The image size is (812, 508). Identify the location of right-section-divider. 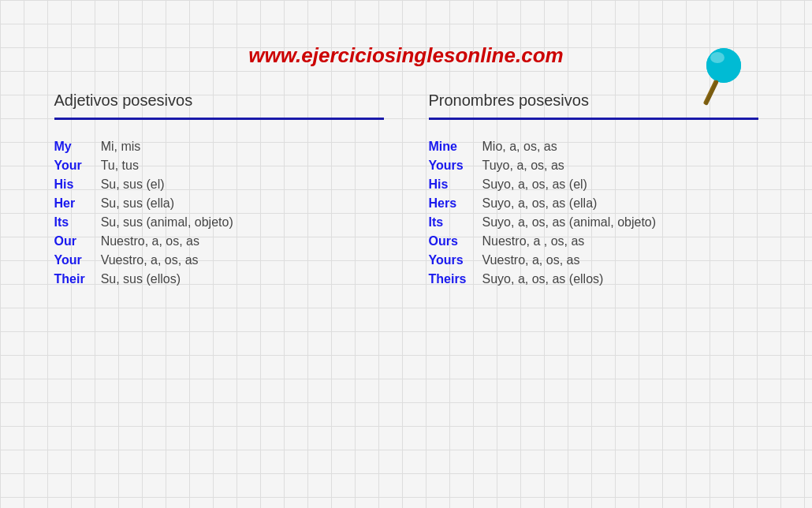
(594, 118).